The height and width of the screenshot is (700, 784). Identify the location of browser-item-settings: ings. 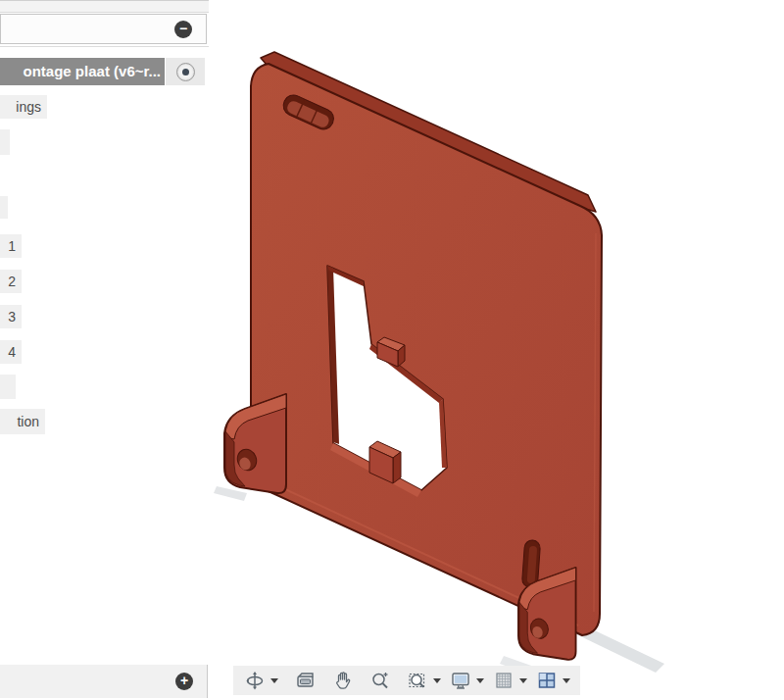
(24, 107).